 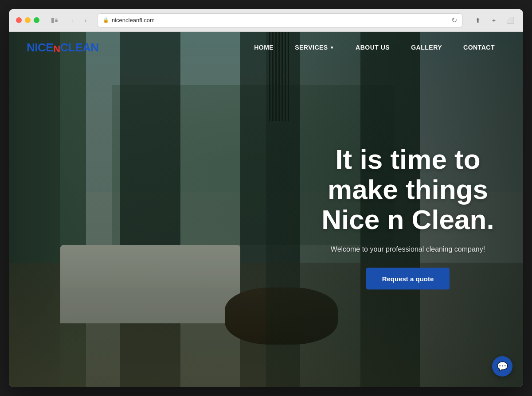 I want to click on navbar: NICEnCLEAN HOME SERVICES ▼ ABOUT US GALL…, so click(x=266, y=47).